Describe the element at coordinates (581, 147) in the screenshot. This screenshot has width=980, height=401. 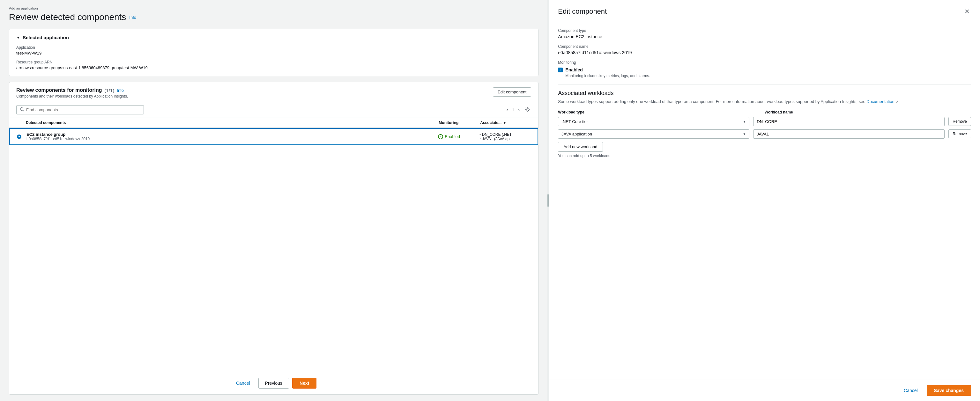
I see `add-workload-button: Add new workload` at that location.